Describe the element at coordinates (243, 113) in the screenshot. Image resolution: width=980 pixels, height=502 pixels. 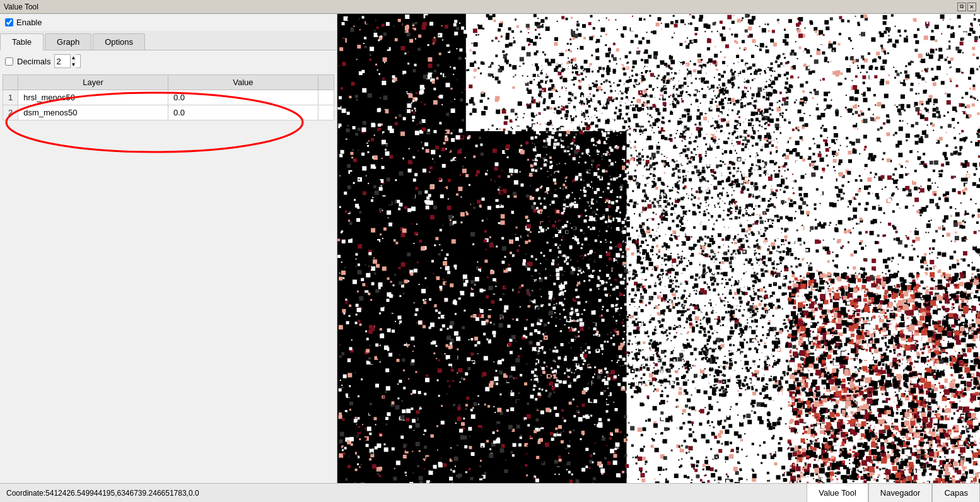
I see `value-2: 0.0` at that location.